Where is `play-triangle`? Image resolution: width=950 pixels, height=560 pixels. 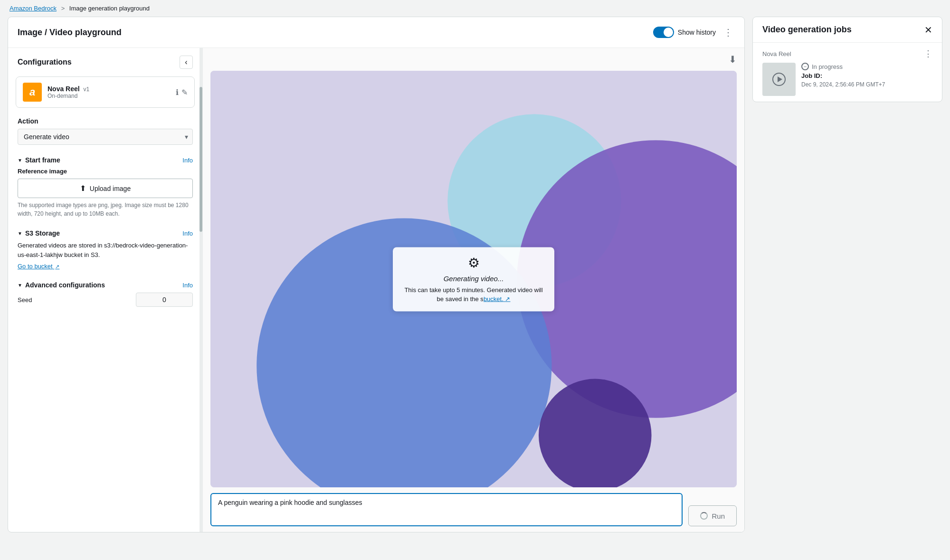 play-triangle is located at coordinates (780, 79).